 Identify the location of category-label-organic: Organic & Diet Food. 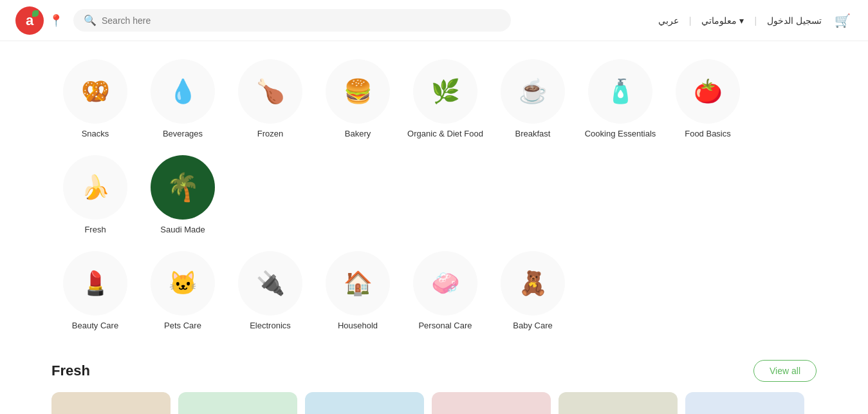
(445, 134).